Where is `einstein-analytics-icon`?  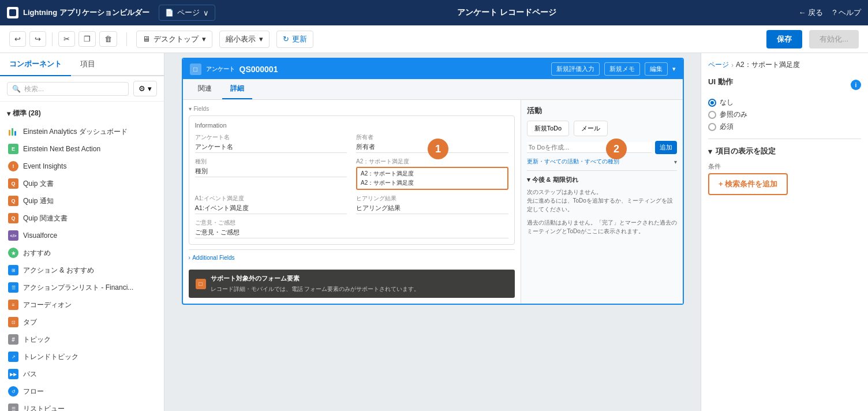
einstein-analytics-icon is located at coordinates (13, 132).